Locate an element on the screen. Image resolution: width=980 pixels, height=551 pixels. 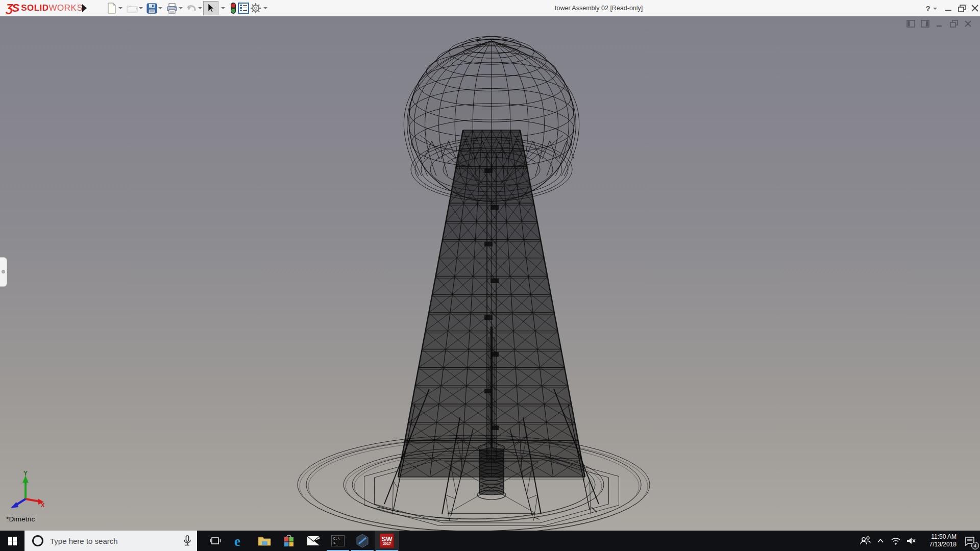
doc-restore-icon is located at coordinates (954, 24).